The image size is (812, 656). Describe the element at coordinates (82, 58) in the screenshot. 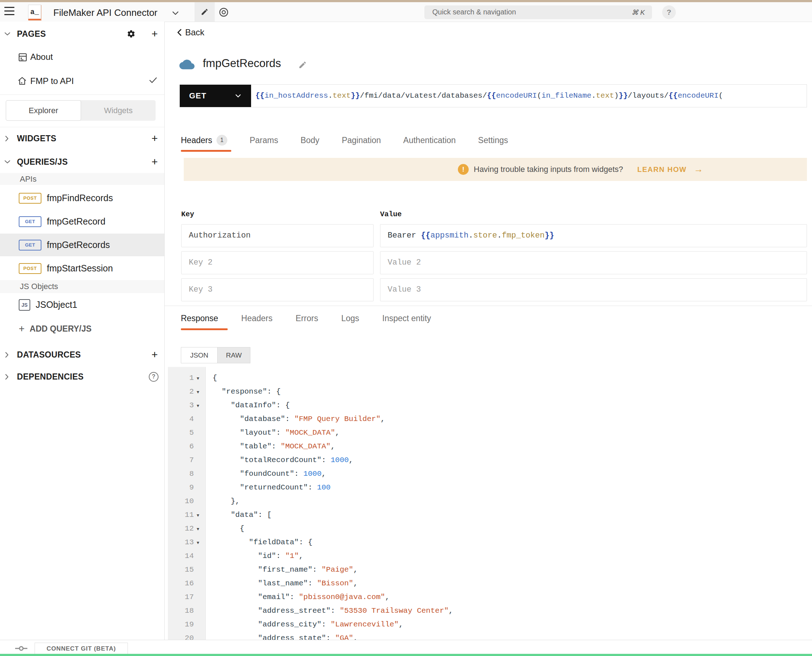

I see `sidebar-item-about: About` at that location.